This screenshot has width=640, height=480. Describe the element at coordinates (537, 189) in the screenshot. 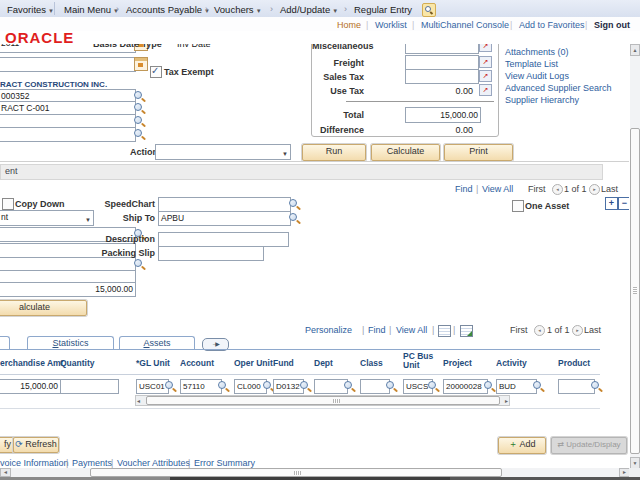

I see `pager-first-label: First` at that location.